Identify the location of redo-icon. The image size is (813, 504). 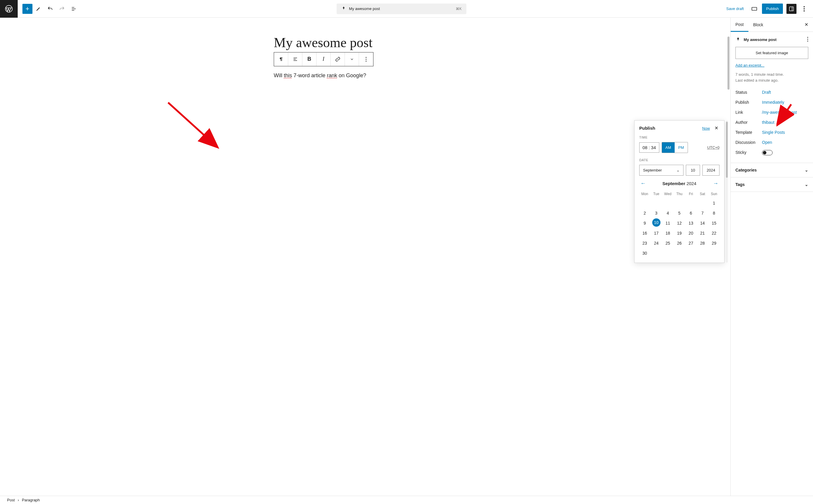
(62, 9).